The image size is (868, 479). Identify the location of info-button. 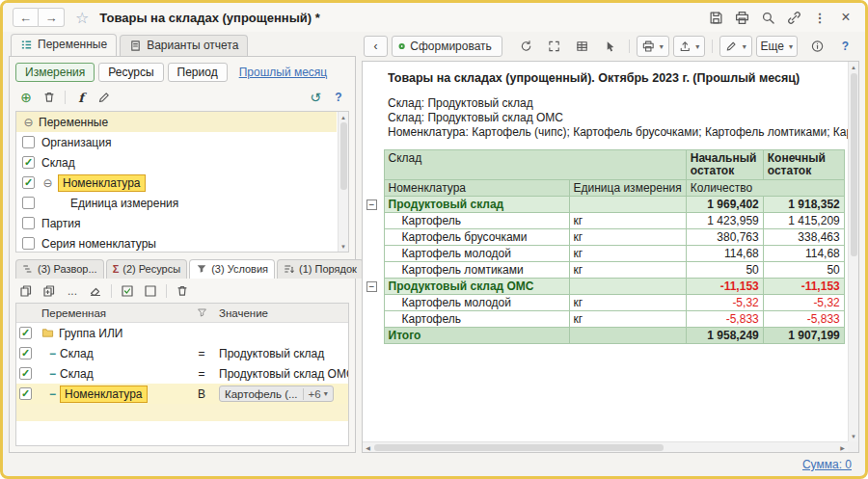
(818, 46).